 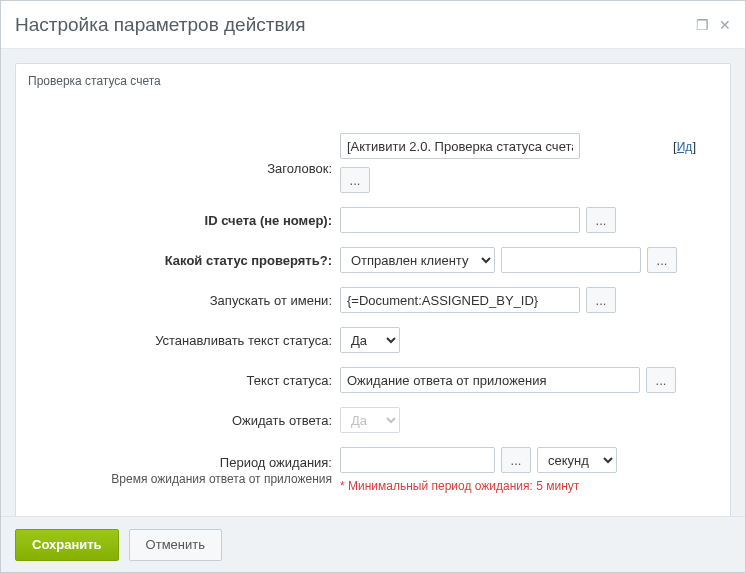 I want to click on dialog-footer: Сохранить Отменить, so click(x=373, y=544).